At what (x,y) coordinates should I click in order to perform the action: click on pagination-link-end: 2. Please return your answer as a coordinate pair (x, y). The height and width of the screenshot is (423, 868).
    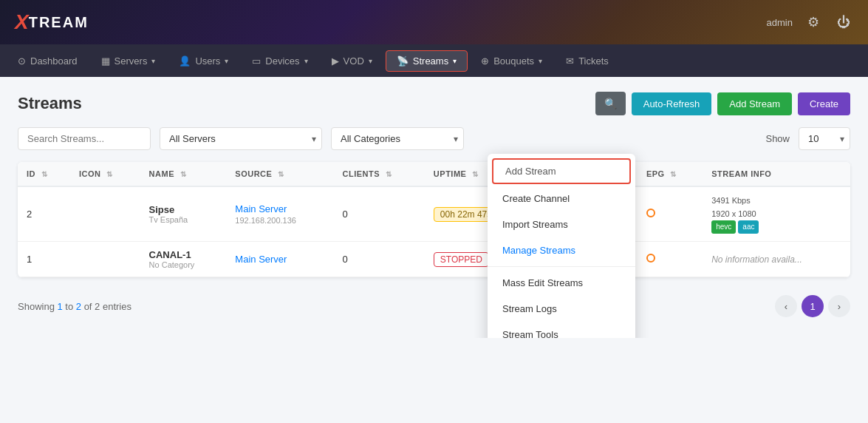
    Looking at the image, I should click on (78, 306).